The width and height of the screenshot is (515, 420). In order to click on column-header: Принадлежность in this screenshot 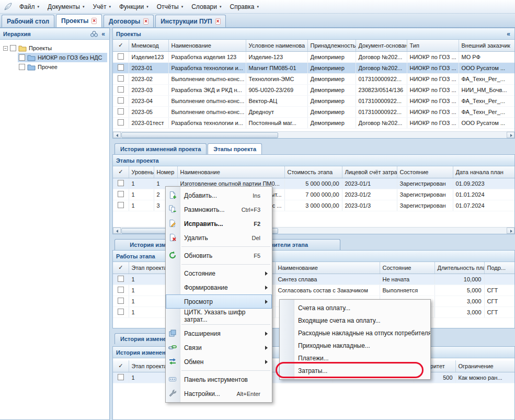, I will do `click(331, 46)`.